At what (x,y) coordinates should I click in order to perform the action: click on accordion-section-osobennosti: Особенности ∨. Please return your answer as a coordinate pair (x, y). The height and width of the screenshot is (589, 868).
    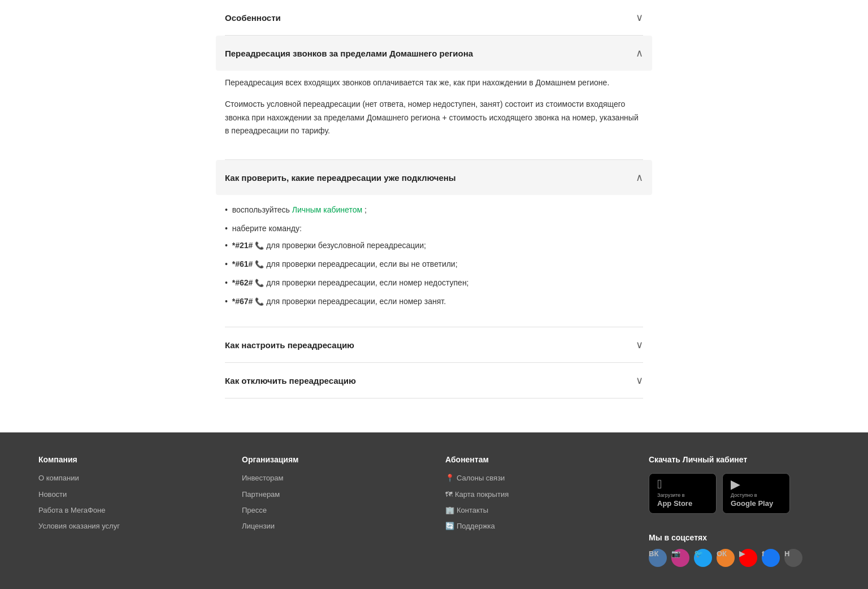
    Looking at the image, I should click on (434, 18).